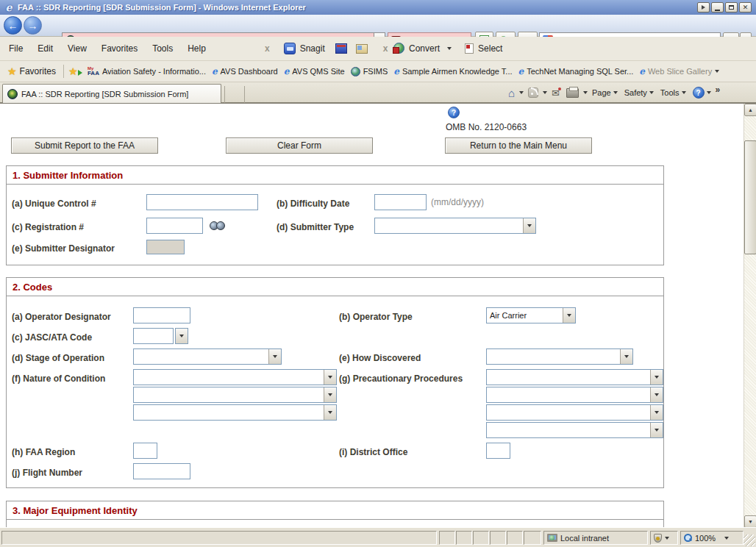 This screenshot has width=756, height=547. What do you see at coordinates (613, 93) in the screenshot?
I see `command-bar: ⌂ ✉ Page Safety Tools ? »` at bounding box center [613, 93].